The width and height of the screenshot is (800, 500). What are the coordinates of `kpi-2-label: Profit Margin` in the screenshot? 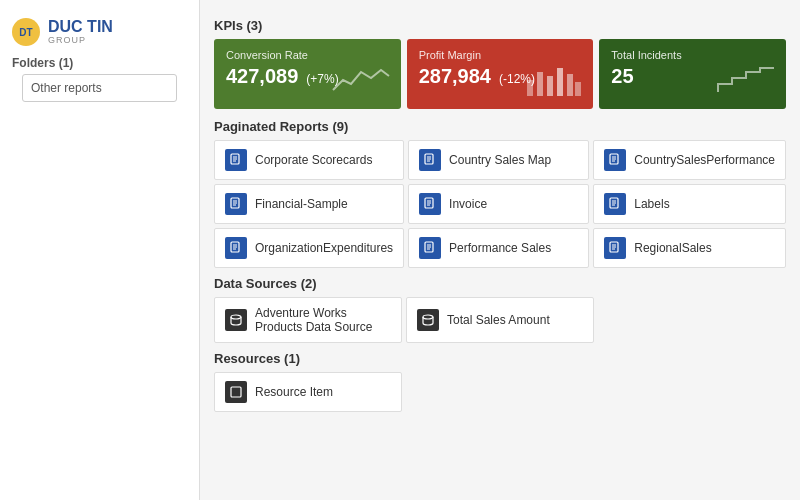 It's located at (500, 55).